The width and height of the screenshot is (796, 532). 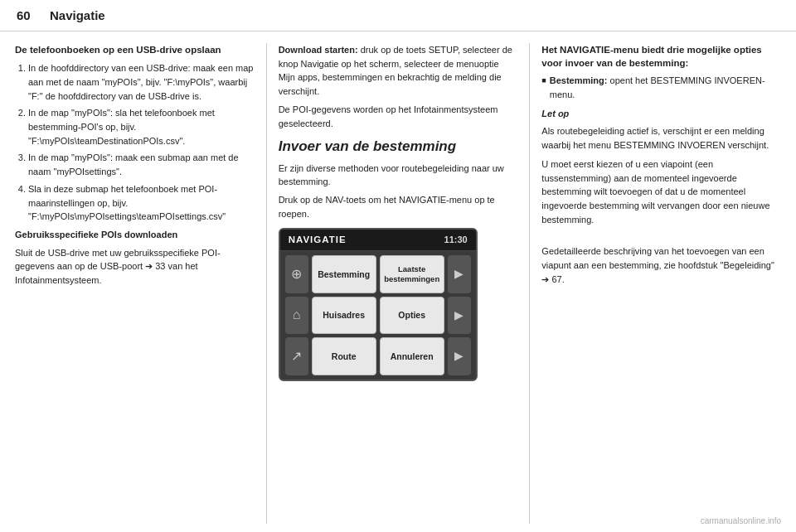 I want to click on page-title: Navigatie, so click(x=78, y=15).